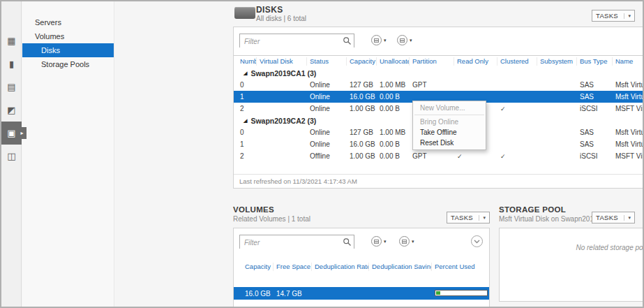 The height and width of the screenshot is (308, 644). Describe the element at coordinates (11, 110) in the screenshot. I see `services-icon: ◩` at that location.